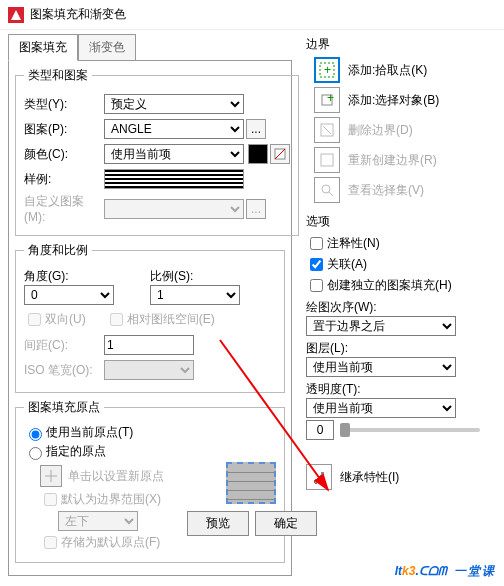 The image size is (504, 586). I want to click on label-type: 类型(Y):, so click(64, 104).